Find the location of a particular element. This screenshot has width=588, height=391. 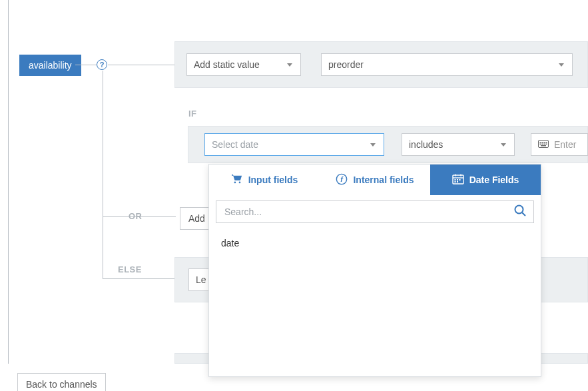

svg-text: f is located at coordinates (342, 179).